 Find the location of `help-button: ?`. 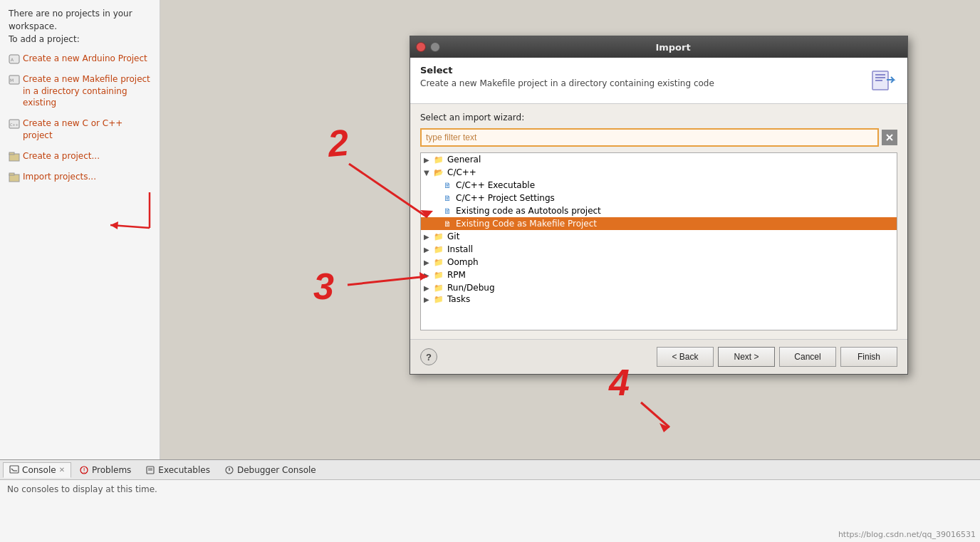

help-button: ? is located at coordinates (429, 357).